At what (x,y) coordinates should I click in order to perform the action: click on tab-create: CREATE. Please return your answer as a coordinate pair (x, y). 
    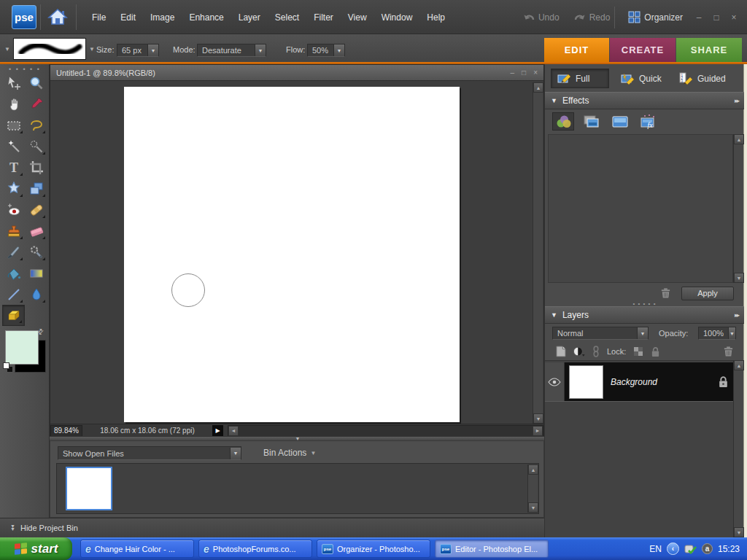
    Looking at the image, I should click on (643, 50).